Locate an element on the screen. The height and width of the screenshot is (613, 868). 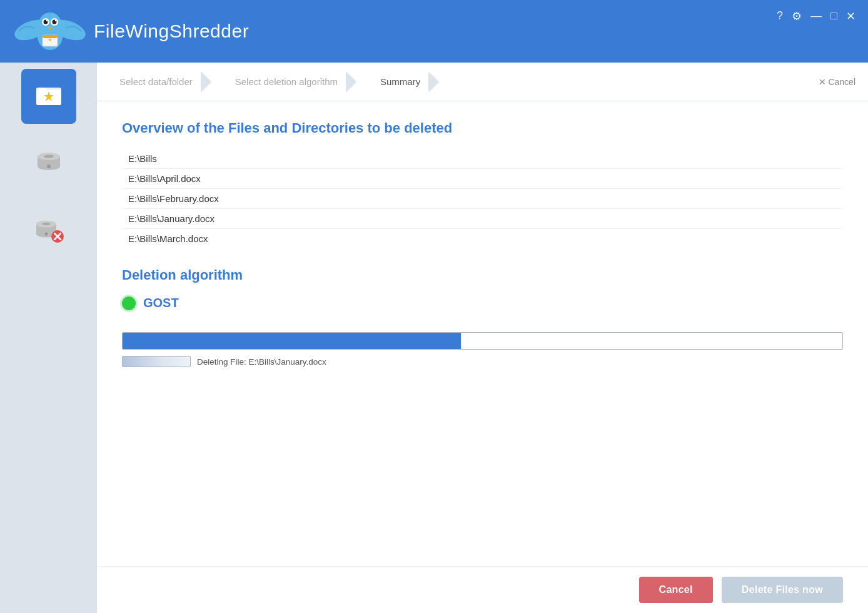
step-label-summary: Summary is located at coordinates (400, 81).